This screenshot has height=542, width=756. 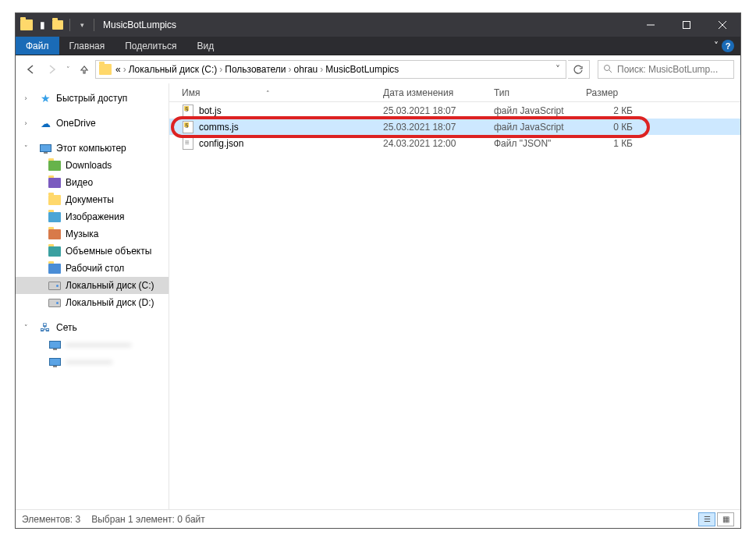 I want to click on breadcrumb-overflow: «, so click(x=119, y=69).